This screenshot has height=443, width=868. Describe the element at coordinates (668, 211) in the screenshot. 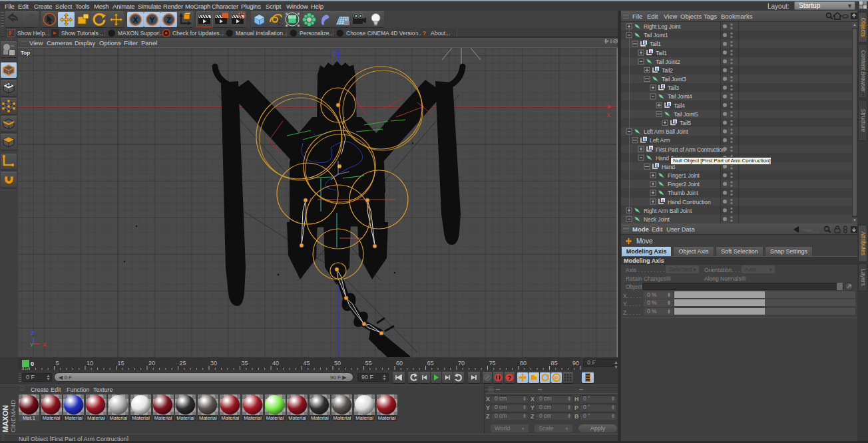

I see `svg-text: Right Arm Ball Joint` at that location.